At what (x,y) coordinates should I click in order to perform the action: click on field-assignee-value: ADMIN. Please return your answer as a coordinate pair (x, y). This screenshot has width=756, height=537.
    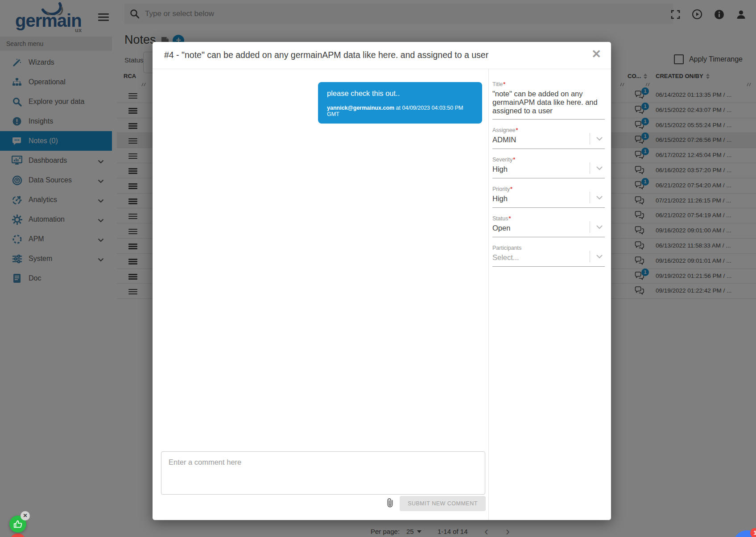
    Looking at the image, I should click on (549, 142).